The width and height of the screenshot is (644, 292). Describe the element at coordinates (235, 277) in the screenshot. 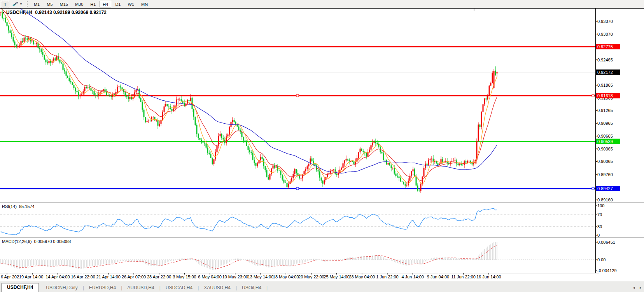

I see `svg-text: 10 May 23:00` at that location.